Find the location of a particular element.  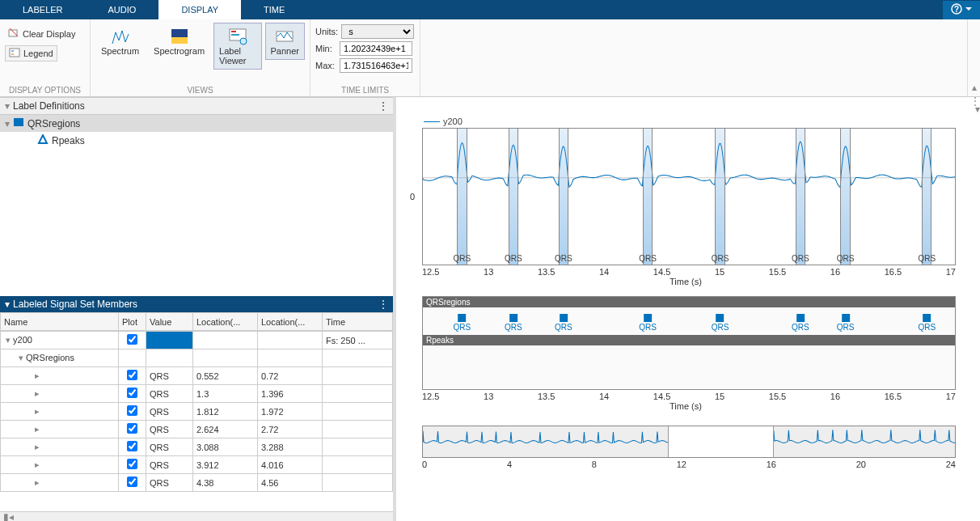

signal-axes: 0 QRSQRSQRSQRSQRSQRSQRSQRS is located at coordinates (689, 197).